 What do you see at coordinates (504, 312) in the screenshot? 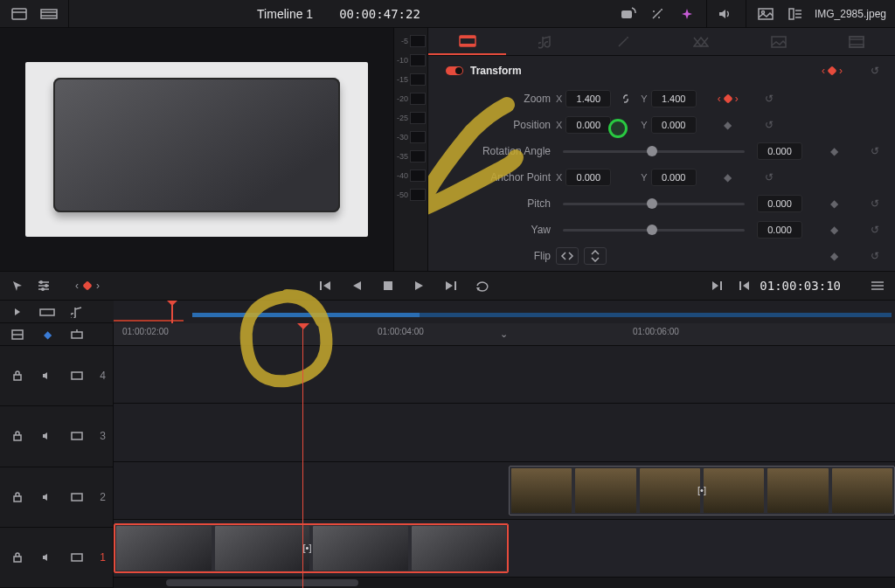
I see `mini-timeline` at bounding box center [504, 312].